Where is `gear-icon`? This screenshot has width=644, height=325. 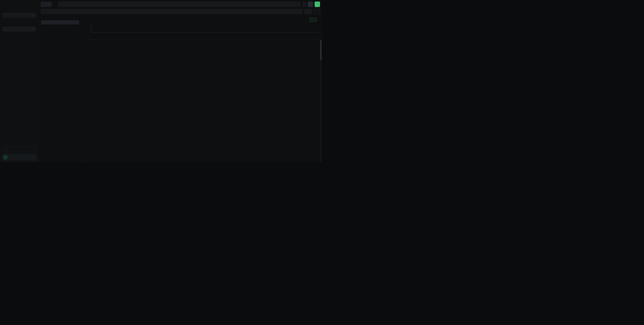
gear-icon is located at coordinates (4, 44).